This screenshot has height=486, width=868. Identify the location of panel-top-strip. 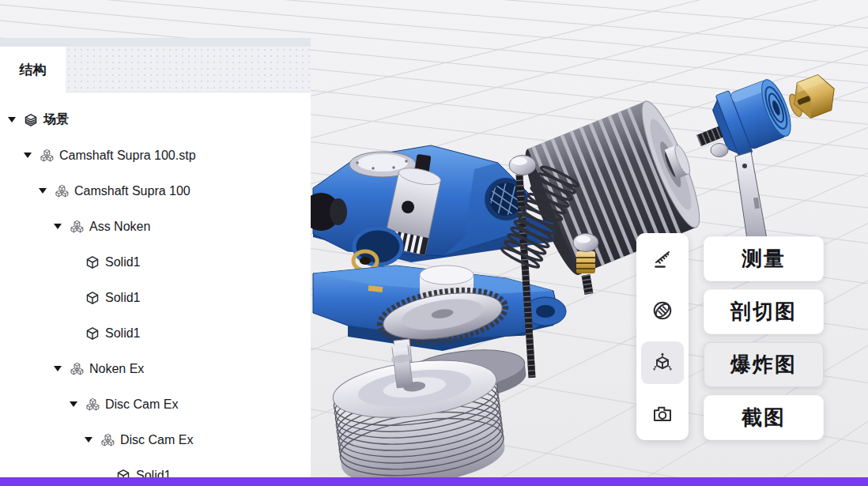
(155, 43).